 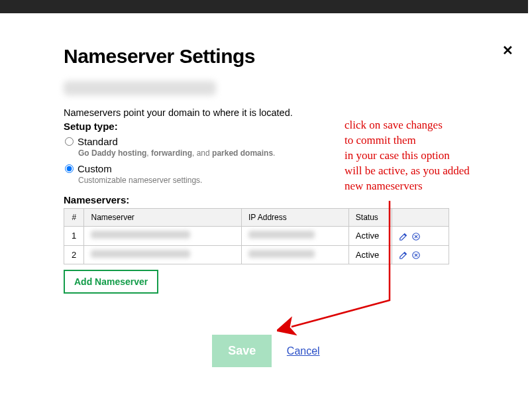 What do you see at coordinates (74, 255) in the screenshot?
I see `row-num: 2` at bounding box center [74, 255].